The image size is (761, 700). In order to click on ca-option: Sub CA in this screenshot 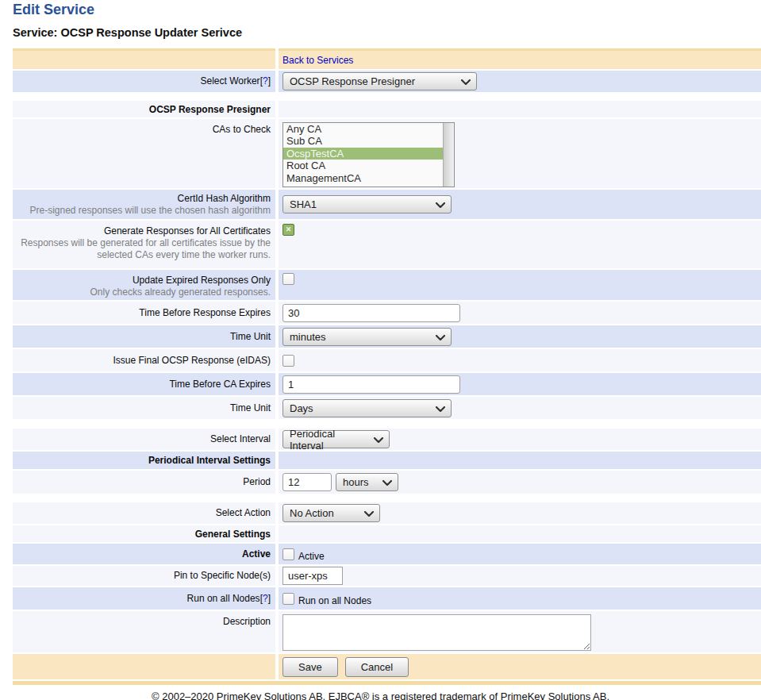, I will do `click(363, 141)`.